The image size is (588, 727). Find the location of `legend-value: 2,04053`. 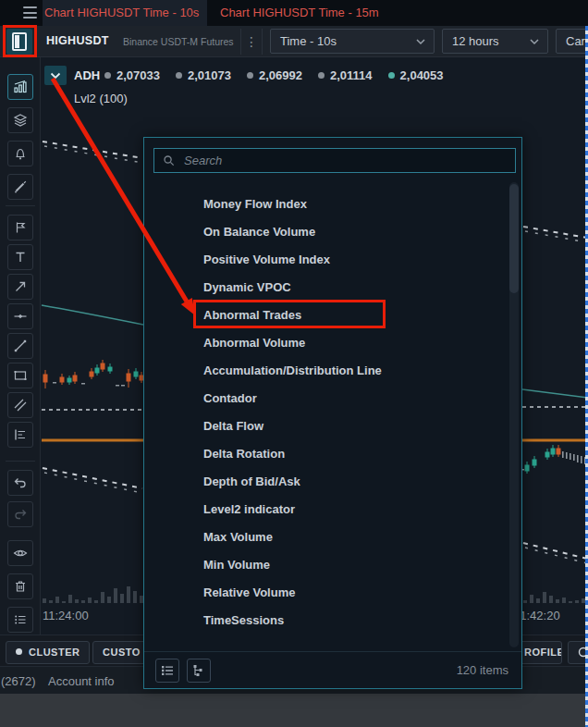

legend-value: 2,04053 is located at coordinates (416, 76).